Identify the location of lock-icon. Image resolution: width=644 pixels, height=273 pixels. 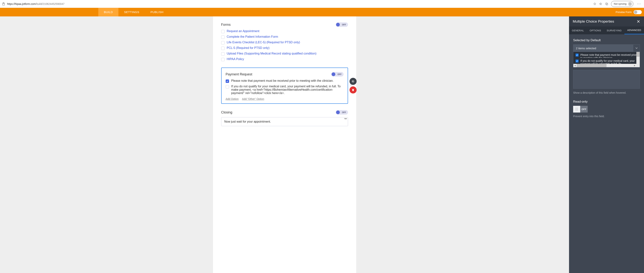
(4, 4).